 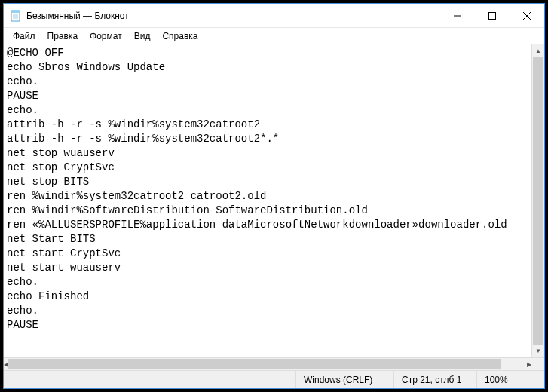 What do you see at coordinates (106, 36) in the screenshot?
I see `menu-format: Формат` at bounding box center [106, 36].